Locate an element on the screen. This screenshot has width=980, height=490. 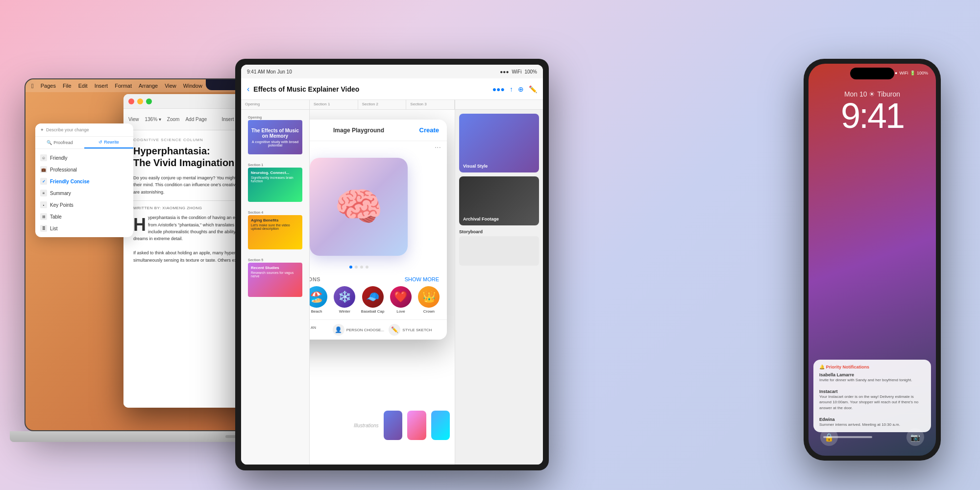
menu-format: Format is located at coordinates (123, 86).